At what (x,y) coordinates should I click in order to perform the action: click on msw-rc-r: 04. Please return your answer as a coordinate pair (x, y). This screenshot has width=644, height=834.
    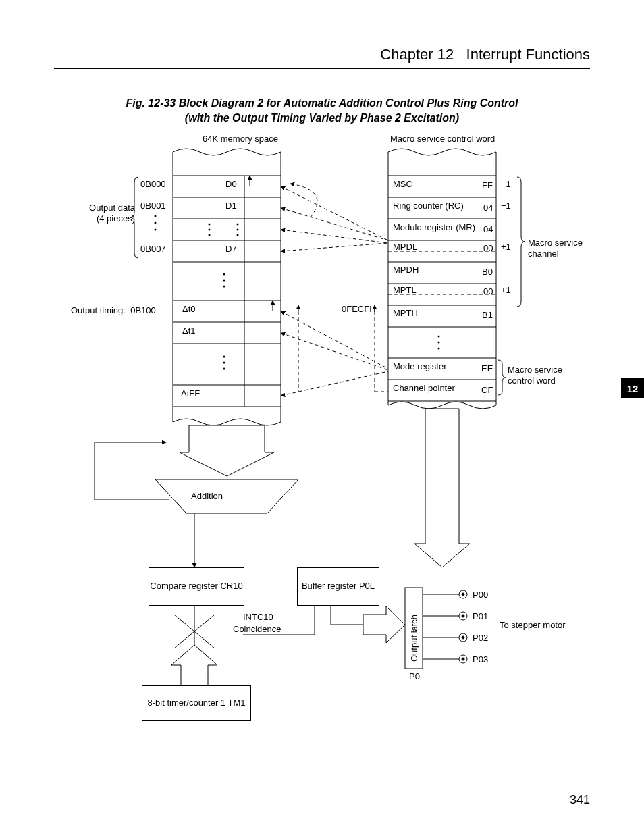
    Looking at the image, I should click on (488, 208).